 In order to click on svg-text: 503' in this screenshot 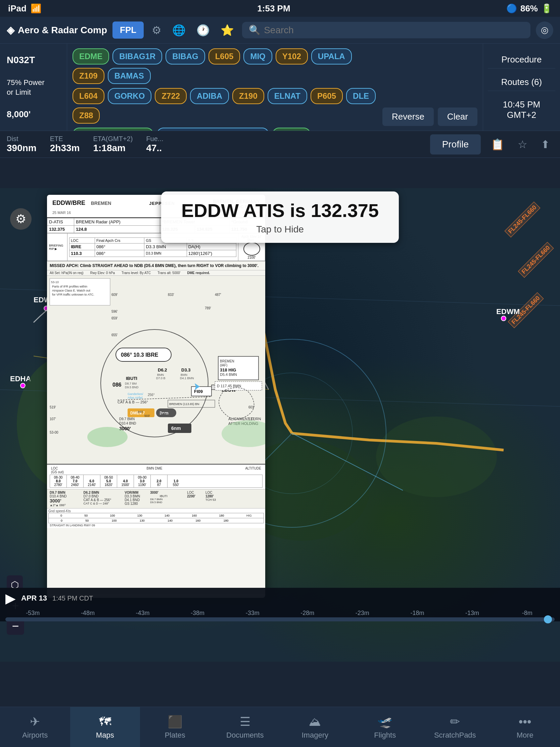, I will do `click(147, 416)`.